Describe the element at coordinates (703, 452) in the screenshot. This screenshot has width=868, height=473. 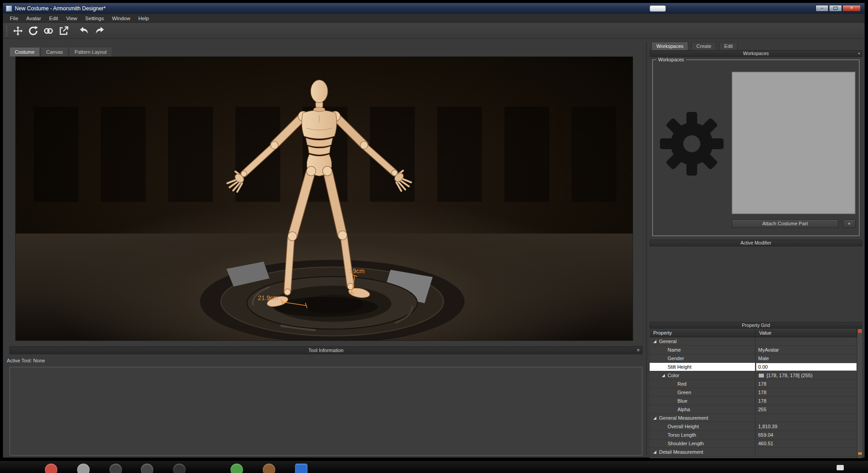
I see `property-cell: Detail Measurement` at that location.